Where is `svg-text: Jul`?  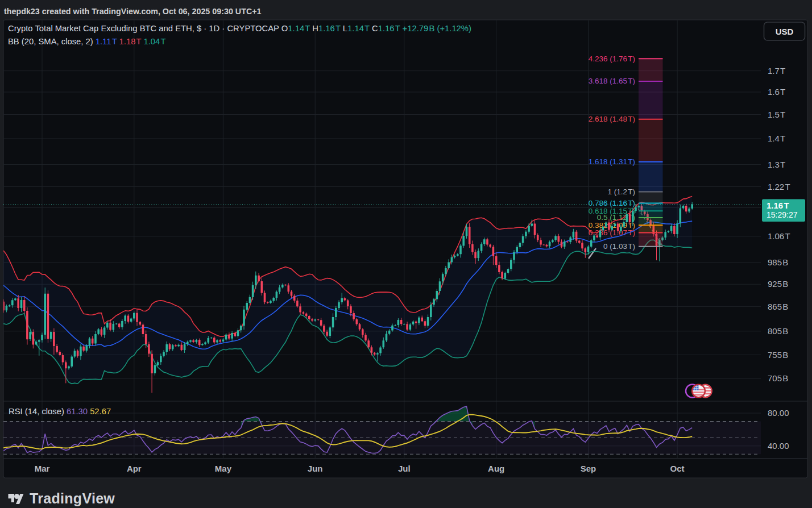
svg-text: Jul is located at coordinates (404, 468).